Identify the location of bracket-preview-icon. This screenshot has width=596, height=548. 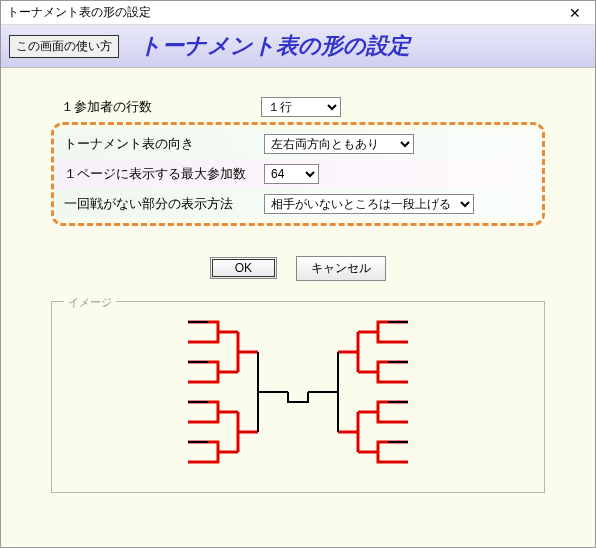
(298, 392).